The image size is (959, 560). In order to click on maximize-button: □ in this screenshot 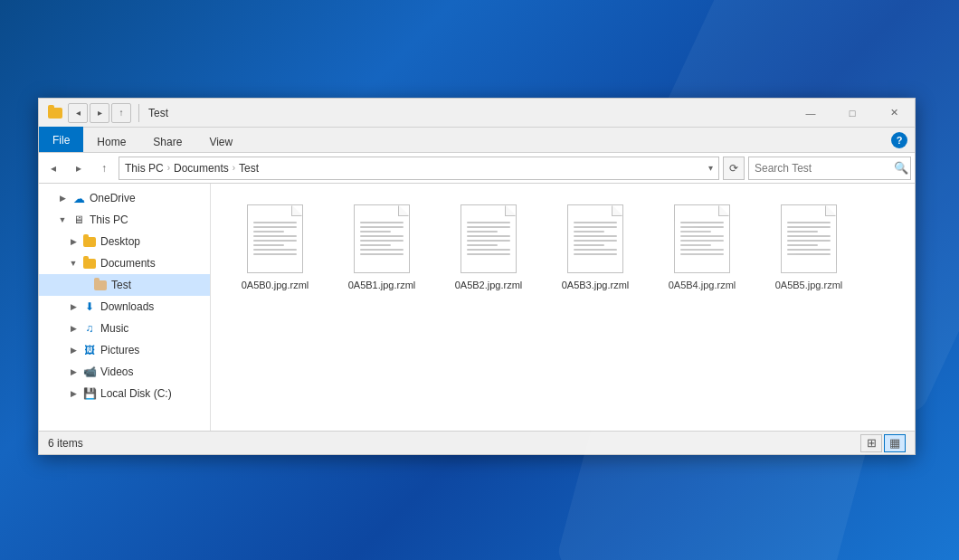, I will do `click(852, 113)`.